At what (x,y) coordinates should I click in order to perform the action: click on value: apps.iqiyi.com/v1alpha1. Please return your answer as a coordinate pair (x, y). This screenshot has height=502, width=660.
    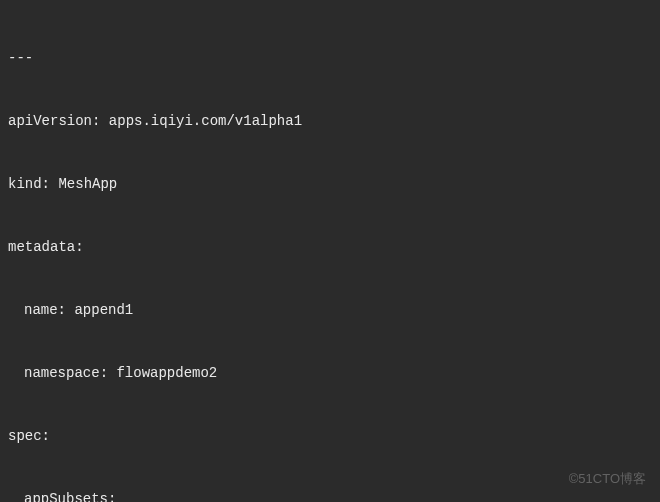
    Looking at the image, I should click on (206, 121).